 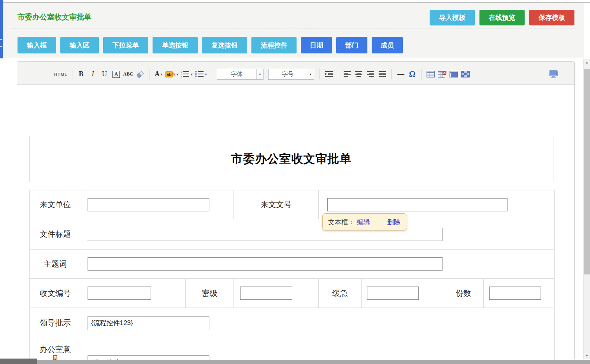 What do you see at coordinates (61, 74) in the screenshot?
I see `source-code-button: HTML` at bounding box center [61, 74].